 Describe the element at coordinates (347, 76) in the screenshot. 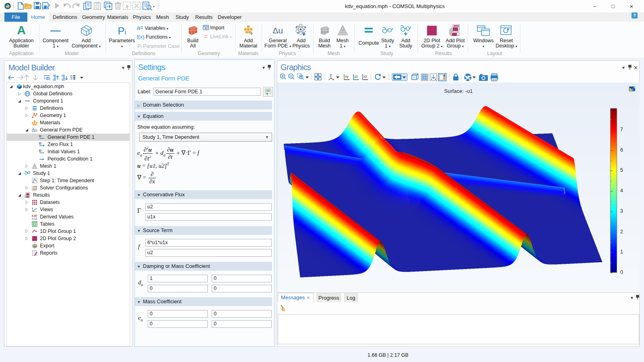

I see `svg-text: xy` at that location.